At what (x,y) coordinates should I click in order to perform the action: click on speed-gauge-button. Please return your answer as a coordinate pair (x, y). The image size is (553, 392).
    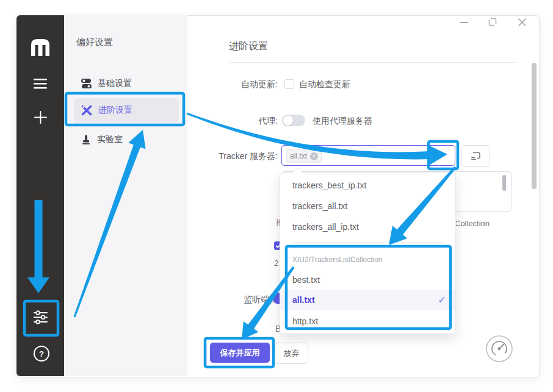
    Looking at the image, I should click on (499, 349).